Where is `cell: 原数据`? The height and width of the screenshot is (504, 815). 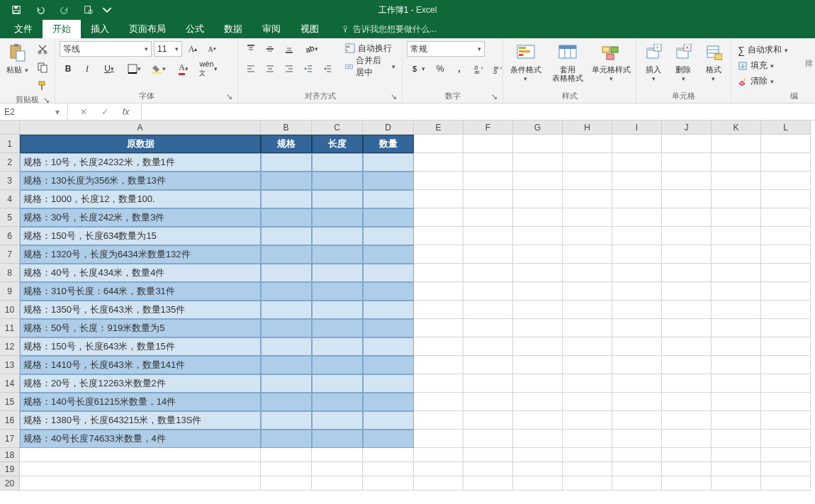
cell: 原数据 is located at coordinates (140, 144).